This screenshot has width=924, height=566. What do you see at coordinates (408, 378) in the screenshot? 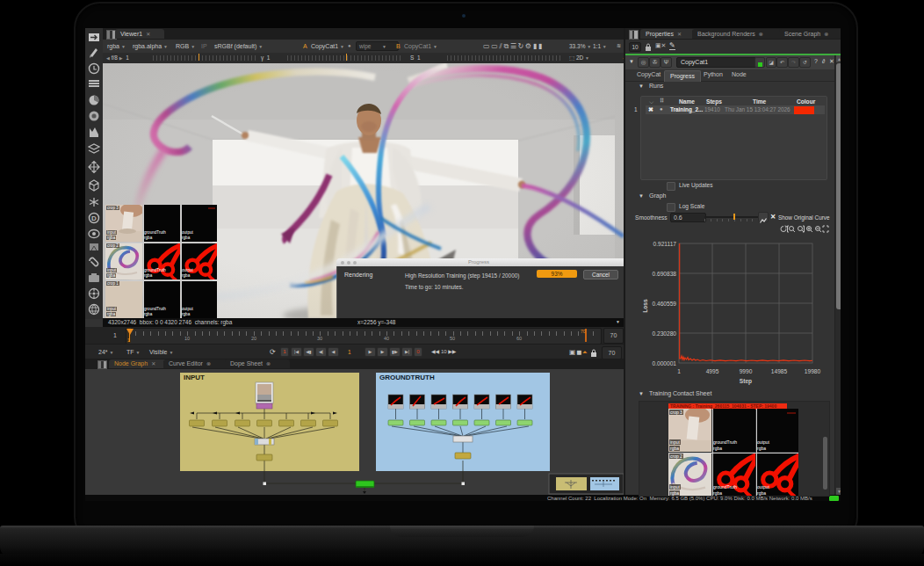
I see `svg-text: GROUNDTRUTH` at bounding box center [408, 378].